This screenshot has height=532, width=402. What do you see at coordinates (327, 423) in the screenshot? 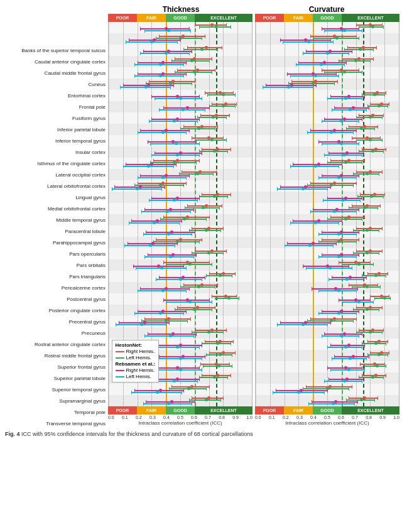
I see `x-label-curvature: Intraclass correlation coefficient (ICC)` at bounding box center [327, 423].